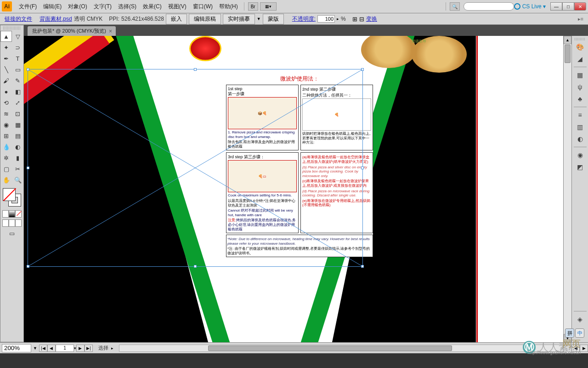 The width and height of the screenshot is (588, 368). Describe the element at coordinates (556, 6) in the screenshot. I see `minimize-button: —` at that location.